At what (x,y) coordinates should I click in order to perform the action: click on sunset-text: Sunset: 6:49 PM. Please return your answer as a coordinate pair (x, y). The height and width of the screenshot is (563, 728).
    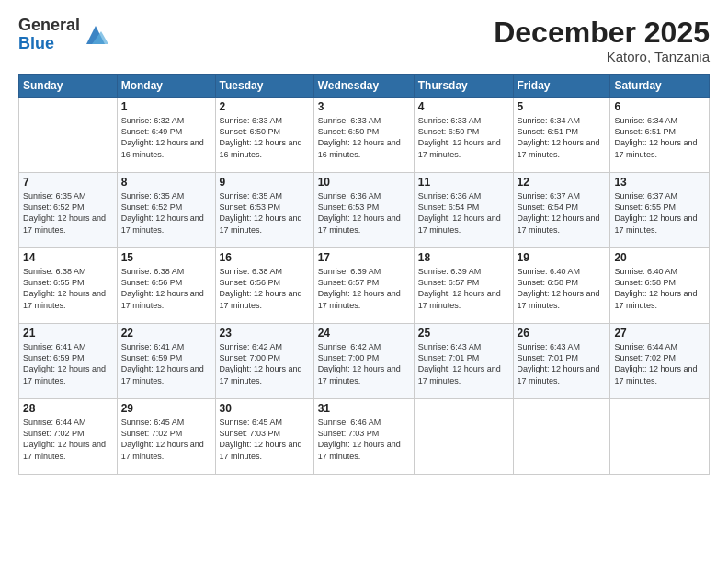
    Looking at the image, I should click on (153, 132).